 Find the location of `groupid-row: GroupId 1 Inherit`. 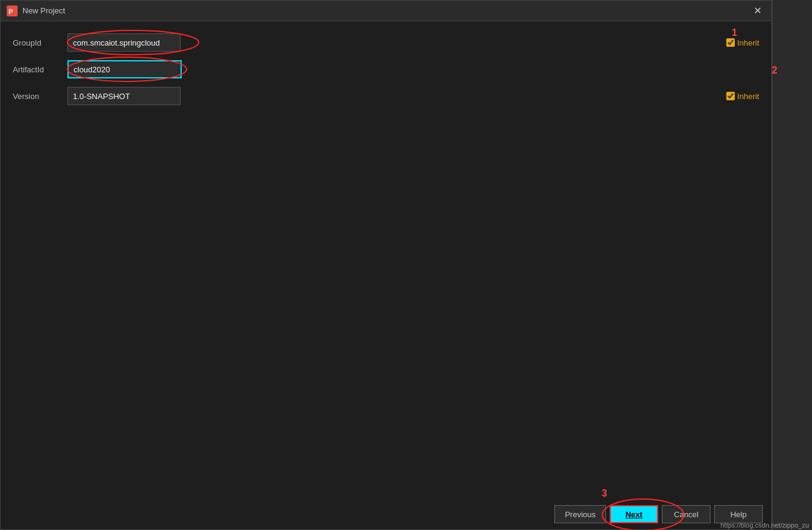

groupid-row: GroupId 1 Inherit is located at coordinates (386, 43).